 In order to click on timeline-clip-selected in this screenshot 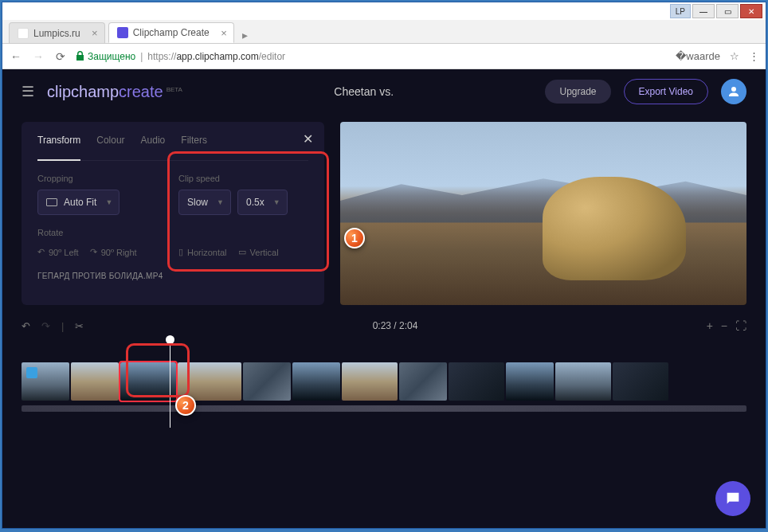, I will do `click(148, 381)`.